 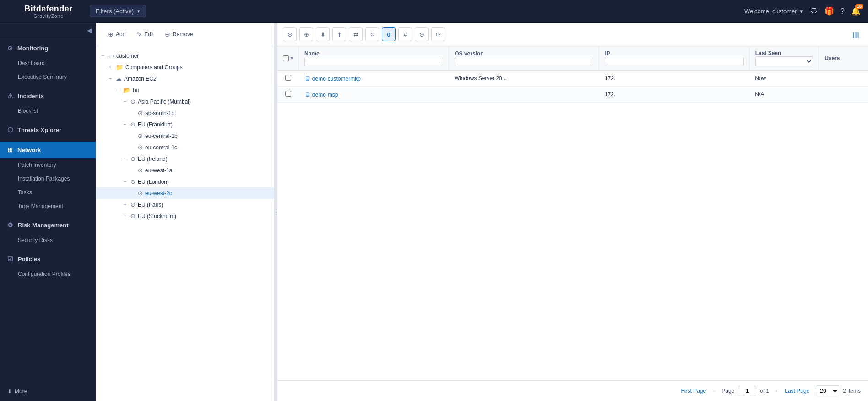 I want to click on sidebar-group-incidents-label: Incidents, so click(x=31, y=96).